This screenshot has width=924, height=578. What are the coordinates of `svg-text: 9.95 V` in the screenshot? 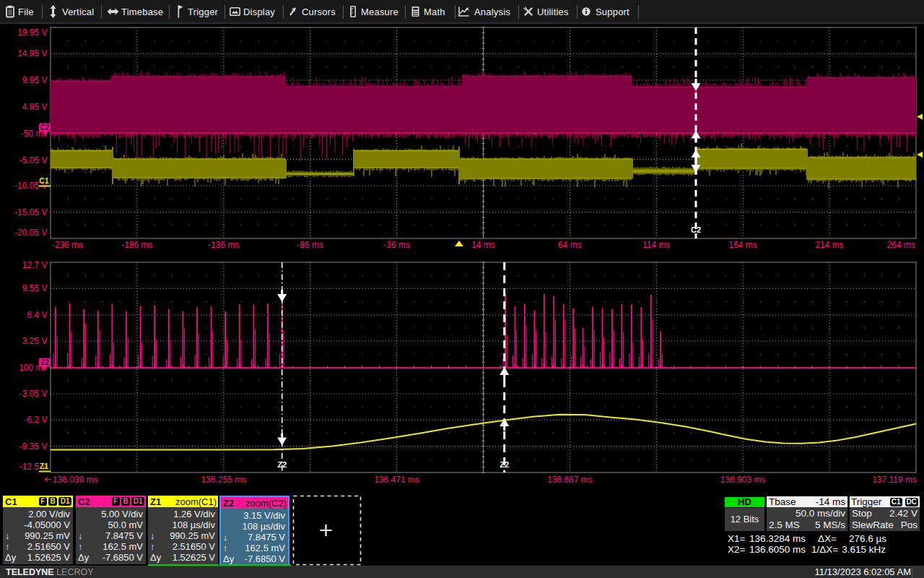 It's located at (35, 80).